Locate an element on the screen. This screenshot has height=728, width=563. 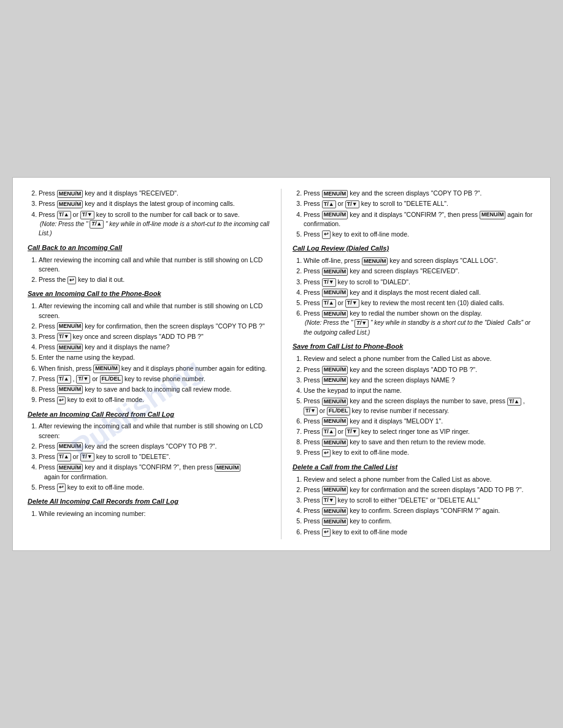
note-text: (Note: Press the " T/▼ " key while in st… is located at coordinates (417, 327).